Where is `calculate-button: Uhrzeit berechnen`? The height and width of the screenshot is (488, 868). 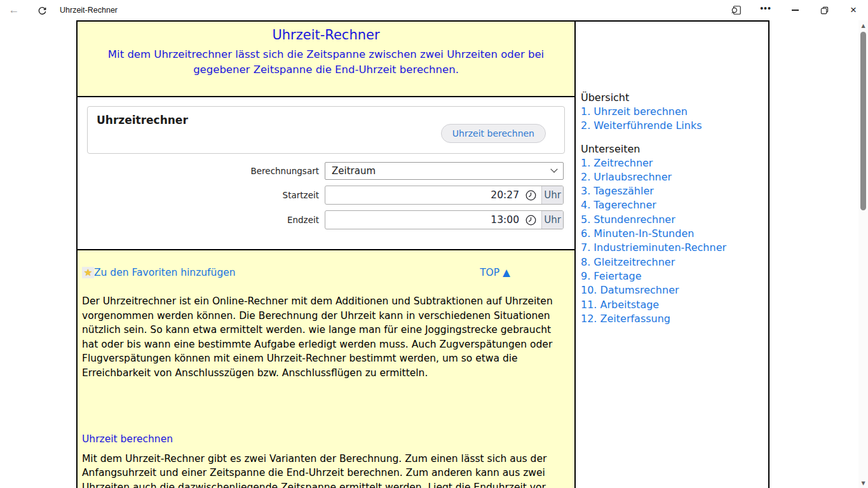 calculate-button: Uhrzeit berechnen is located at coordinates (493, 133).